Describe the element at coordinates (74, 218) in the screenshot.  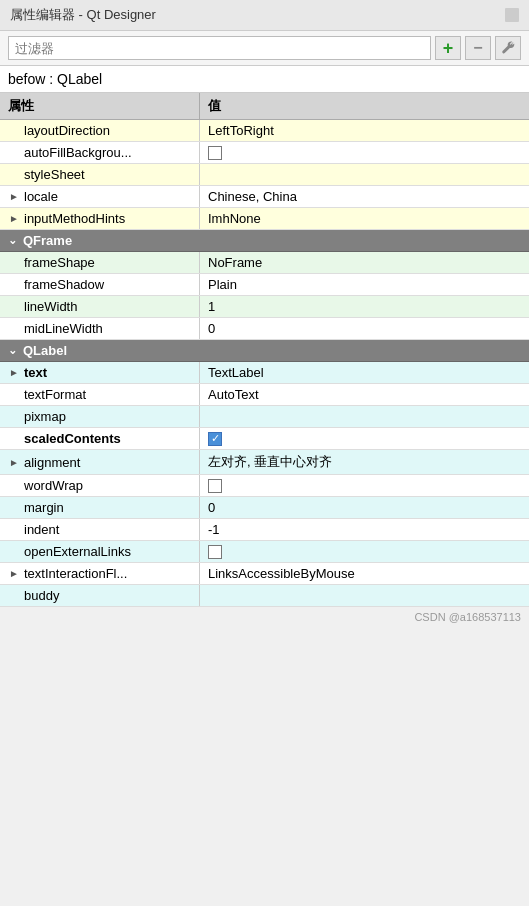
I see `property-name: inputMethodHints` at that location.